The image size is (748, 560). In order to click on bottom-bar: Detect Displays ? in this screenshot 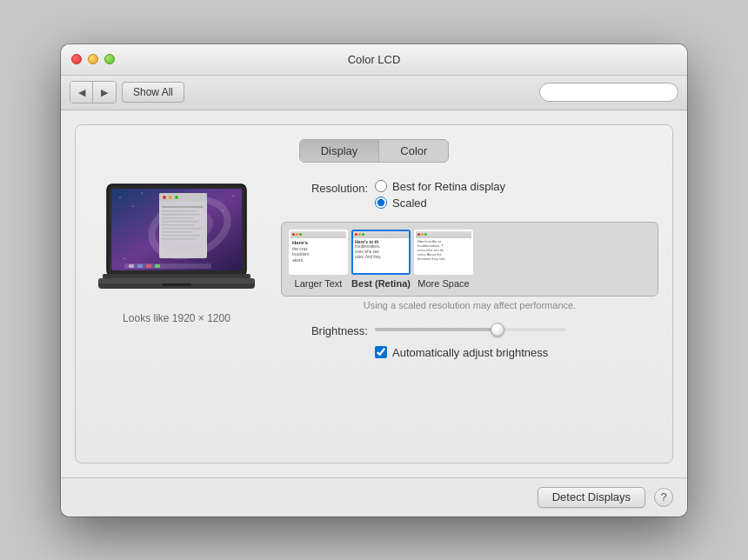, I will do `click(374, 497)`.